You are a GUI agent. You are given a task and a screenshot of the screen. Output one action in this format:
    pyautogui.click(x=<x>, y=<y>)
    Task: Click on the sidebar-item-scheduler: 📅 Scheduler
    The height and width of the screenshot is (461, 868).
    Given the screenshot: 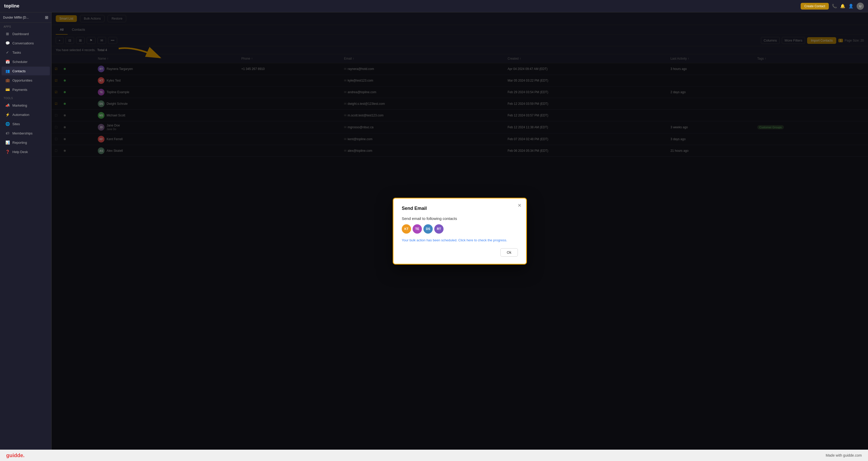 What is the action you would take?
    pyautogui.click(x=26, y=62)
    